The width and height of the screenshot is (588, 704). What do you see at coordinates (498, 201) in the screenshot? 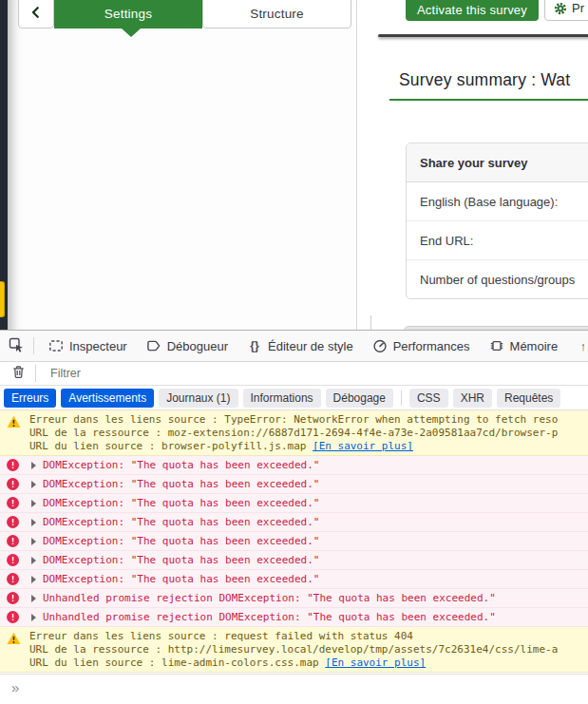
I see `table-row: English (Base language):` at bounding box center [498, 201].